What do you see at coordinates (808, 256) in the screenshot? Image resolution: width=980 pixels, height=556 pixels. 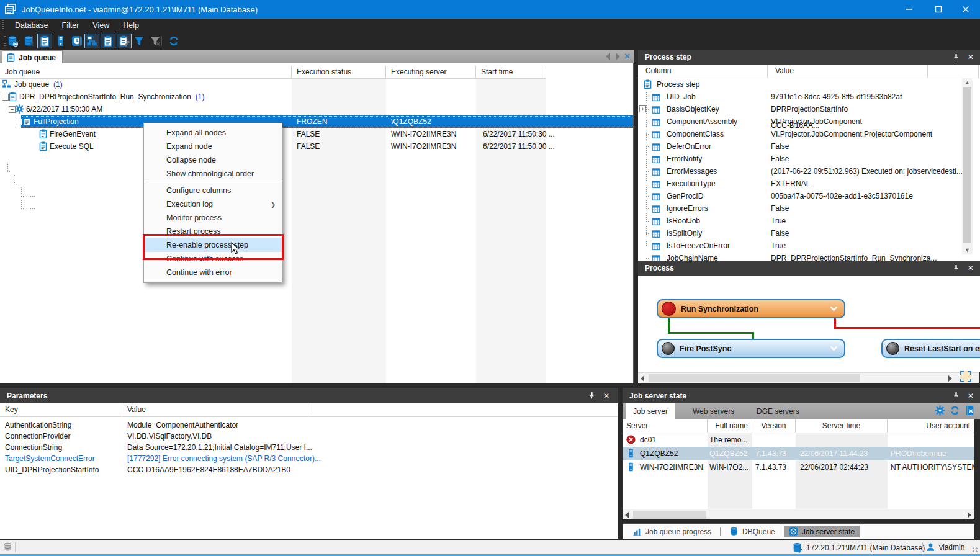 I see `process-step-row-jobchainname: JobChainNameDPR_DPRProjectionStartInfo_R…` at bounding box center [808, 256].